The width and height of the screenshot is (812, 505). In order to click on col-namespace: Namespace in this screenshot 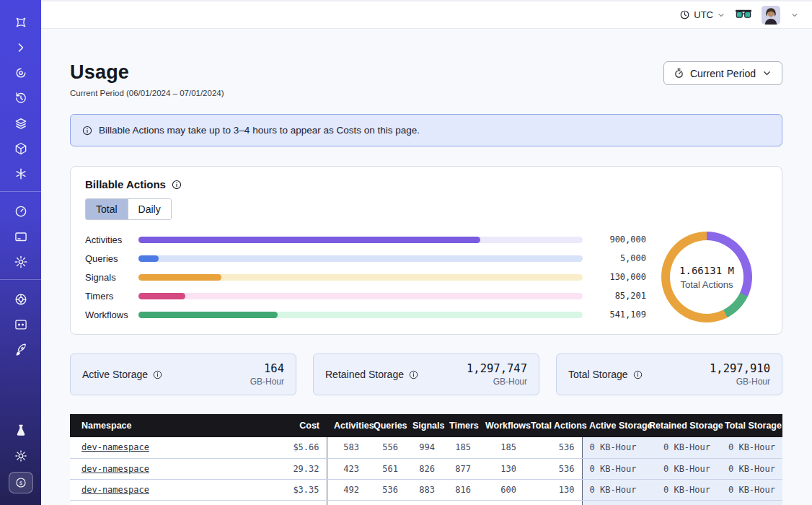, I will do `click(160, 426)`.